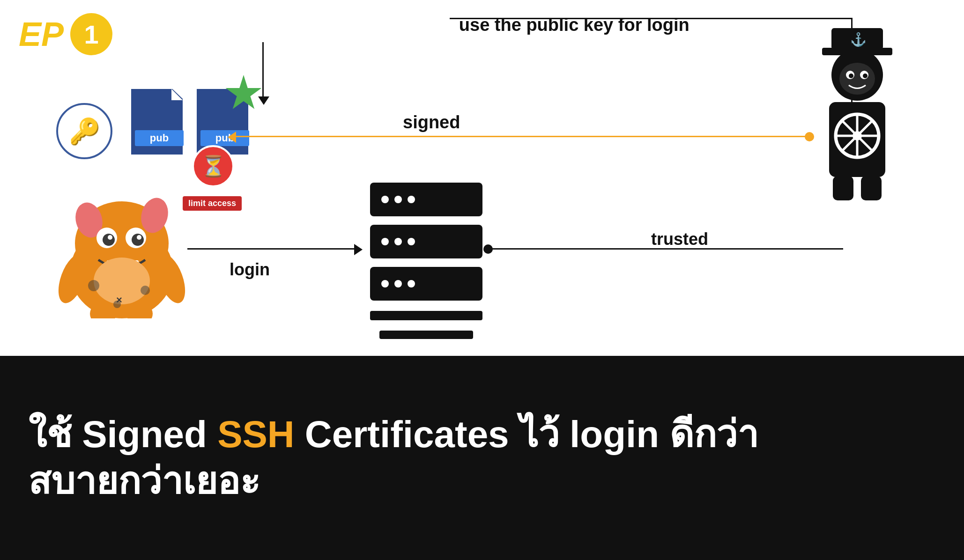 Image resolution: width=964 pixels, height=560 pixels. Describe the element at coordinates (263, 70) in the screenshot. I see `arrow-down-icon` at that location.